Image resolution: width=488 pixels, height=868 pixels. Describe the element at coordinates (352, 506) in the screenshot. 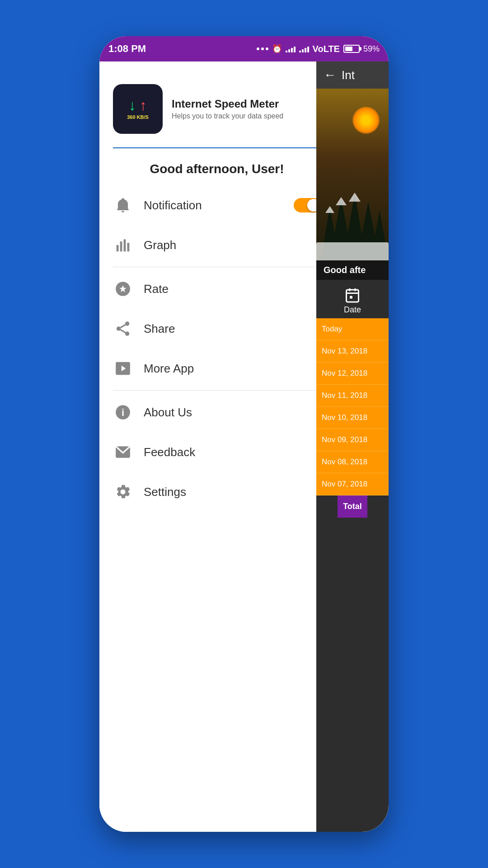

I see `total-bar: Total` at that location.